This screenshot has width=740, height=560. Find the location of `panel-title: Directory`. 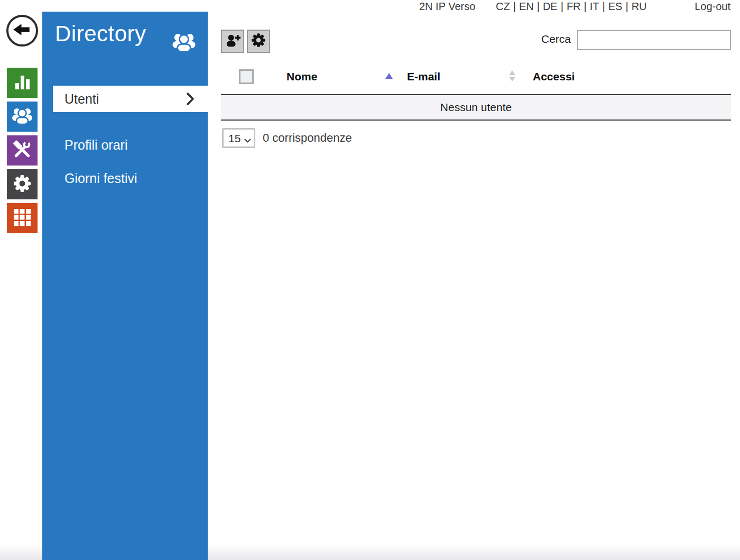

panel-title: Directory is located at coordinates (100, 34).